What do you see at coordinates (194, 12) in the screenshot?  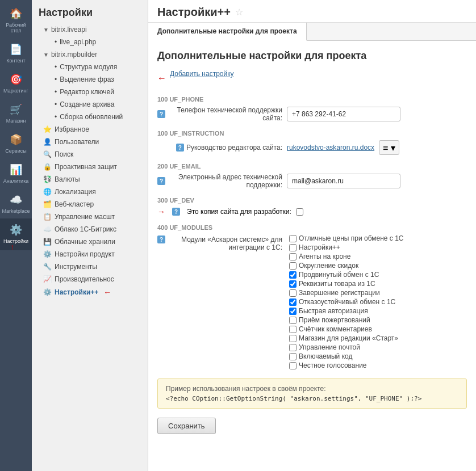 I see `page-title: Настройки++` at bounding box center [194, 12].